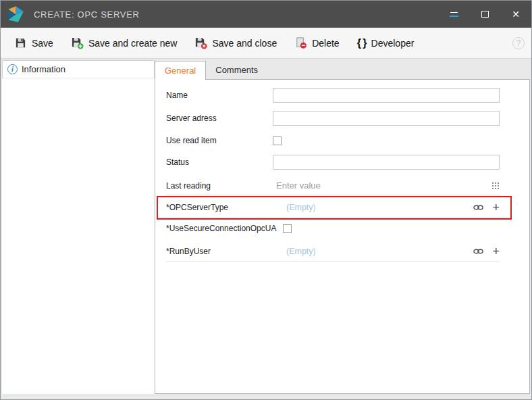 The width and height of the screenshot is (532, 400). I want to click on tabstrip: General Comments, so click(342, 70).